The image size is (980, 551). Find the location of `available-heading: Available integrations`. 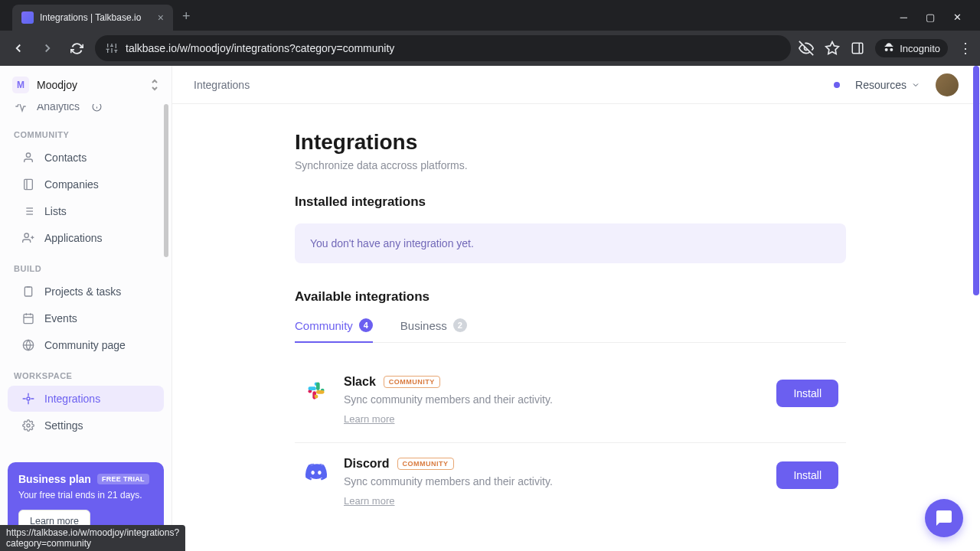

available-heading: Available integrations is located at coordinates (570, 297).